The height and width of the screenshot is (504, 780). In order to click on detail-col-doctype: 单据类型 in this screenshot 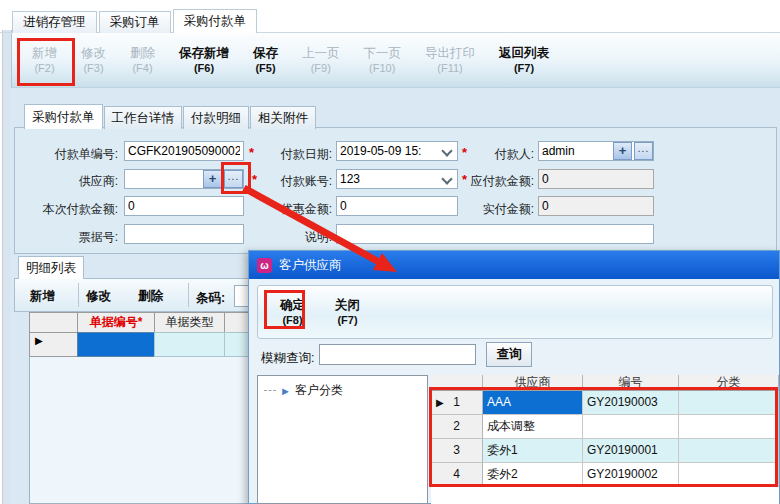, I will do `click(190, 322)`.